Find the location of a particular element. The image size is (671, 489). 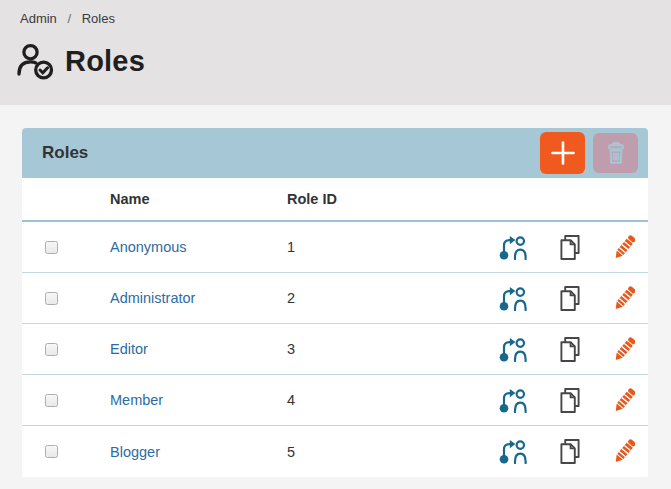

add-role-button is located at coordinates (562, 153).